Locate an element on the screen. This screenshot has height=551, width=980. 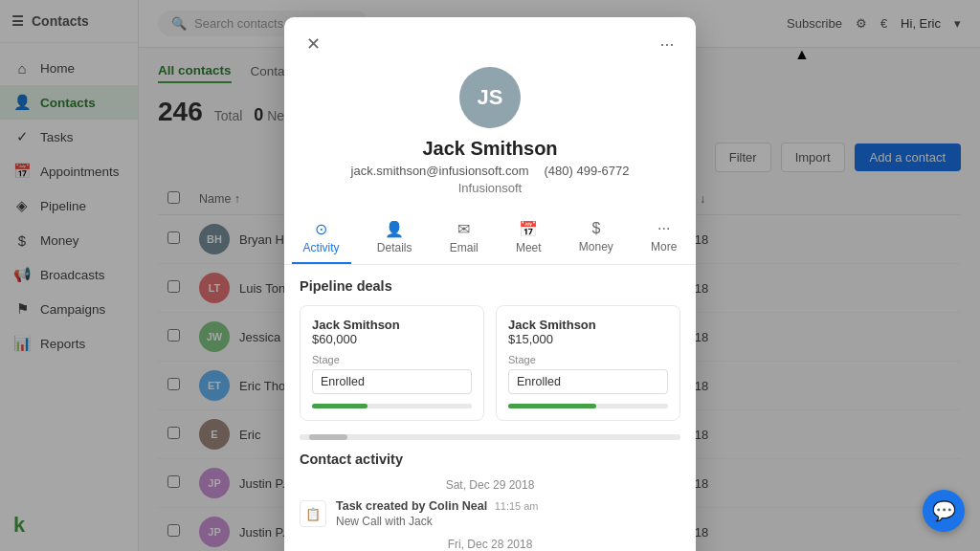
deal-stage-label-1: Stage is located at coordinates (588, 360).